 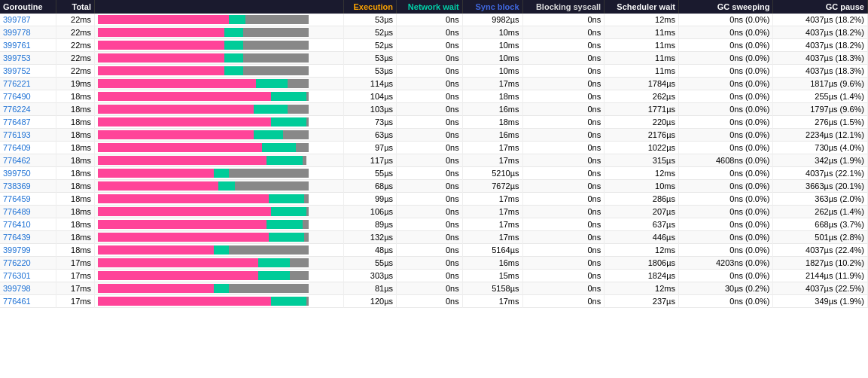 What do you see at coordinates (17, 160) in the screenshot?
I see `goroutine-link: 776462` at bounding box center [17, 160].